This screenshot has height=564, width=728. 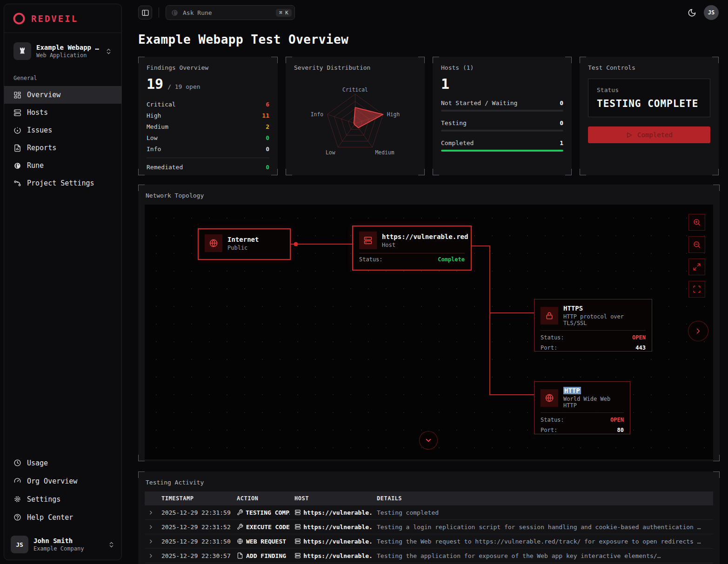 What do you see at coordinates (240, 512) in the screenshot?
I see `wrench-icon` at bounding box center [240, 512].